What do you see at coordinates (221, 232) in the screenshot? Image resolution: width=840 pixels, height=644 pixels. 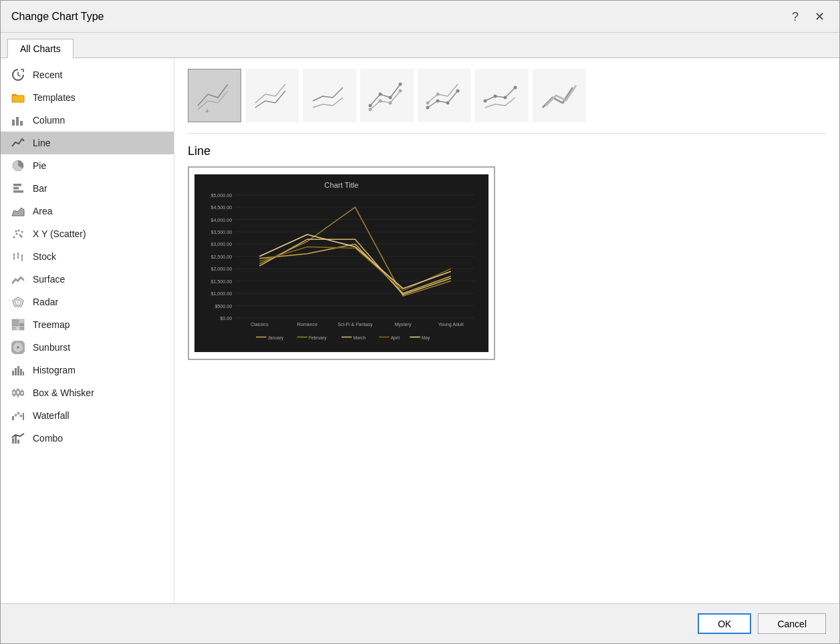 I see `svg-text: $3,500.00` at bounding box center [221, 232].